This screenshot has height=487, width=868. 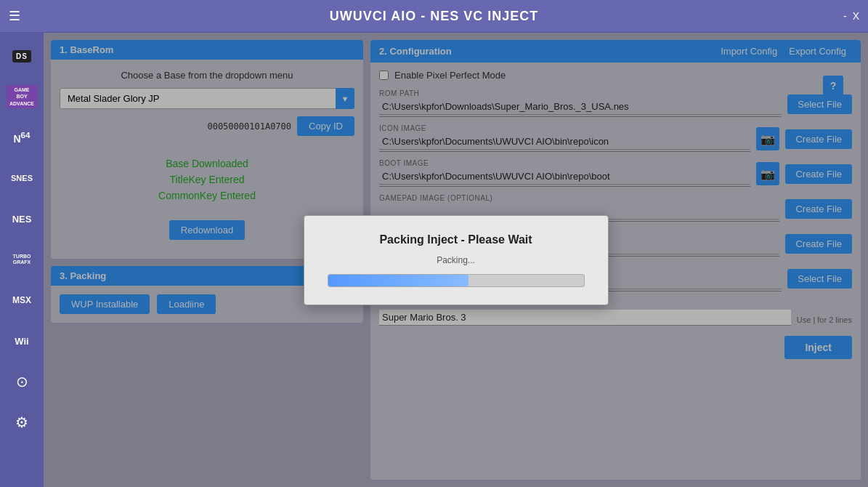 What do you see at coordinates (22, 96) in the screenshot?
I see `gba-icon: GAMEBOYADVANCE` at bounding box center [22, 96].